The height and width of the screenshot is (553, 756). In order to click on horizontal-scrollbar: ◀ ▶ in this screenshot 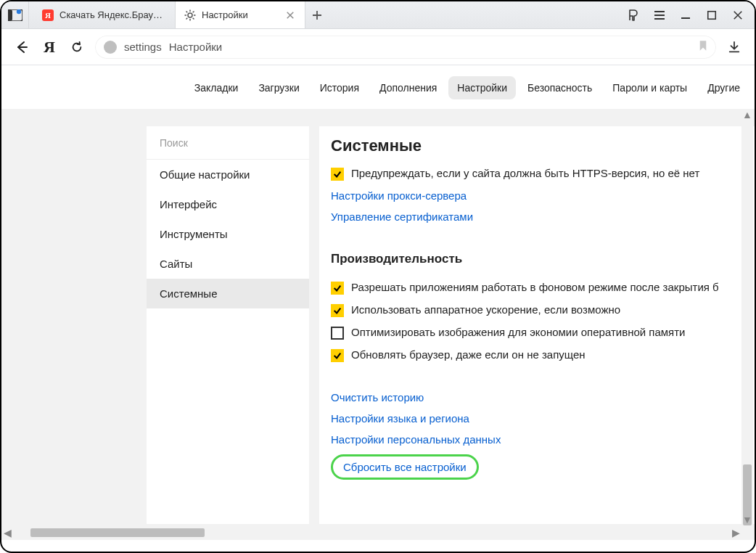, I will do `click(371, 533)`.